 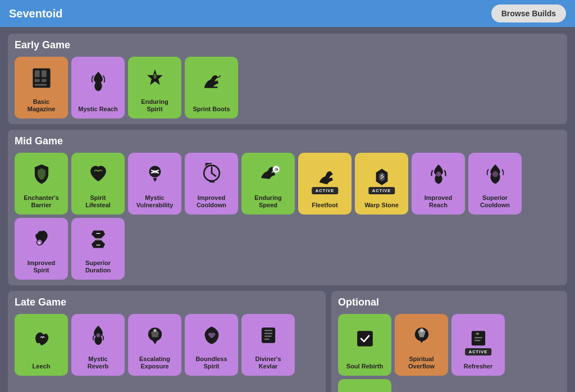 I want to click on item-leech: Leech, so click(x=42, y=345).